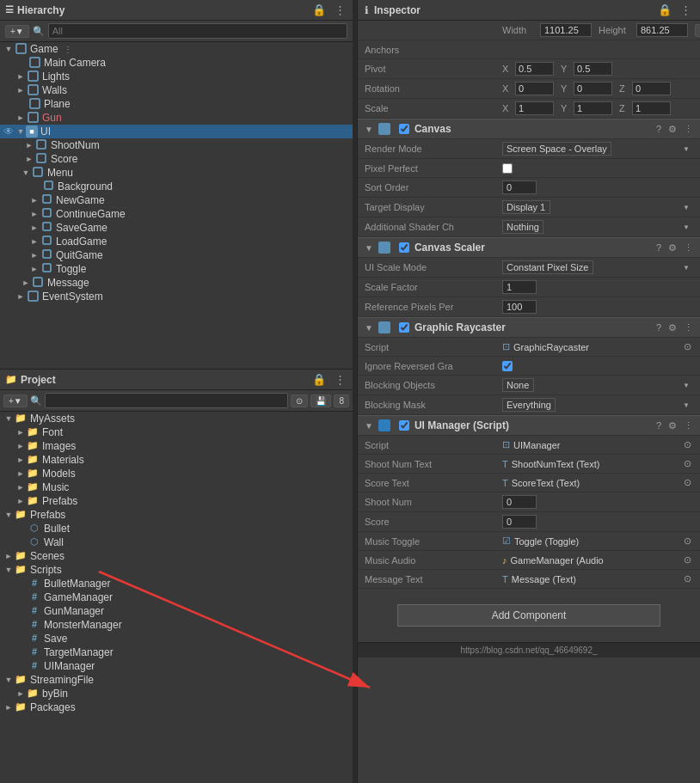  What do you see at coordinates (176, 556) in the screenshot?
I see `project-item-scenes: ► 📁 Scenes` at bounding box center [176, 556].